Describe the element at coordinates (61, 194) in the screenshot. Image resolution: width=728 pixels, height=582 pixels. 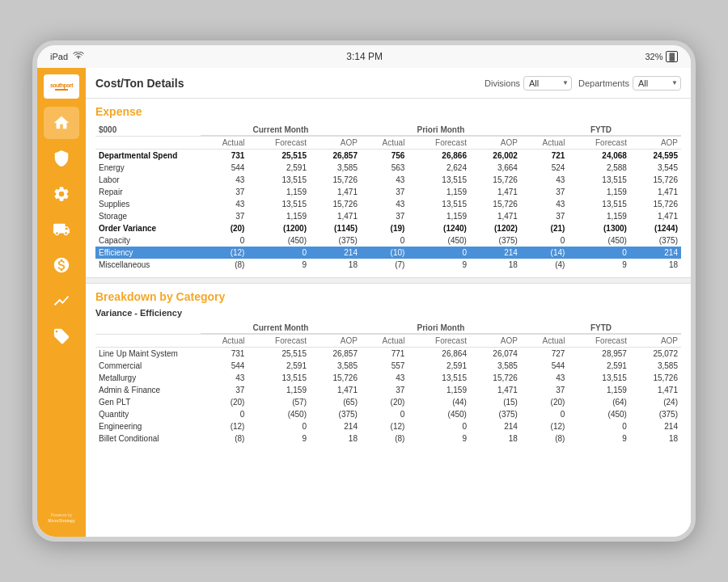
I see `sidebar-item-settings` at that location.